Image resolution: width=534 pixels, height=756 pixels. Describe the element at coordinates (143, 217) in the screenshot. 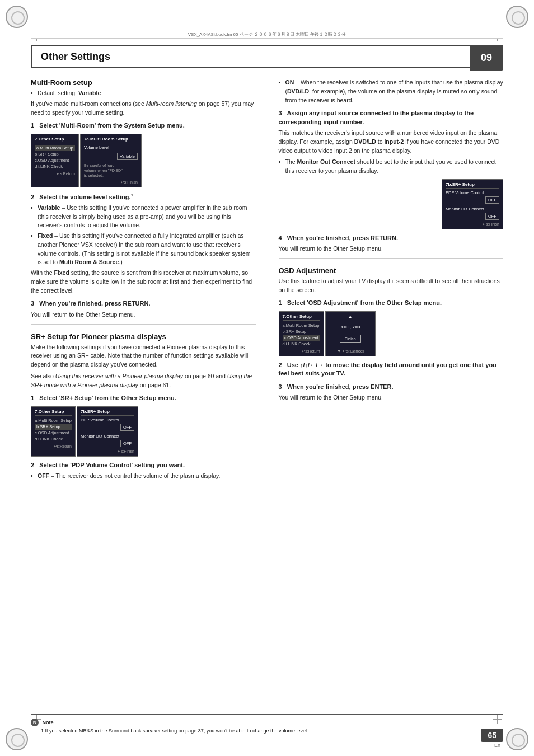

I see `bullet-variable: Variable – Use this setting if you've co…` at that location.